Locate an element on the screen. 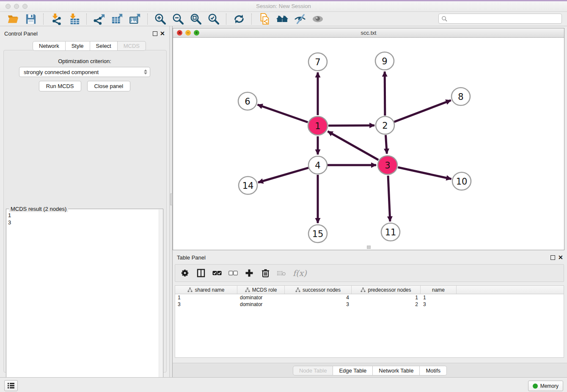 The image size is (567, 392). zoom-selected-icon is located at coordinates (214, 19).